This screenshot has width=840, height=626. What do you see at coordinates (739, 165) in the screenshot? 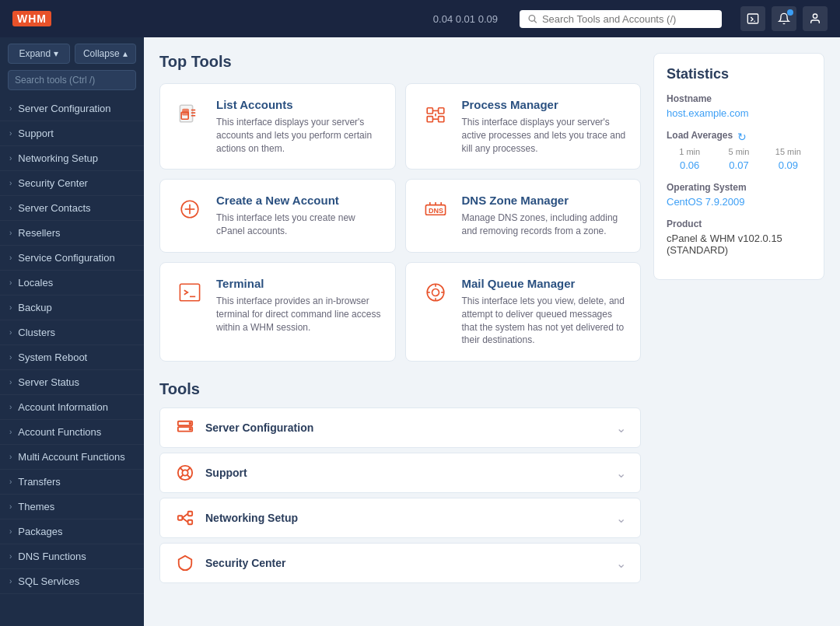
I see `load-5min-value: 0.07` at bounding box center [739, 165].